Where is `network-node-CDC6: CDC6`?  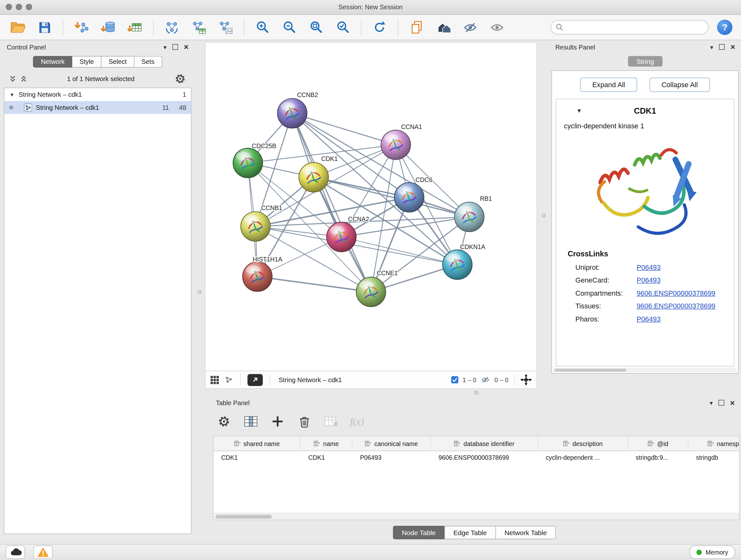 network-node-CDC6: CDC6 is located at coordinates (413, 194).